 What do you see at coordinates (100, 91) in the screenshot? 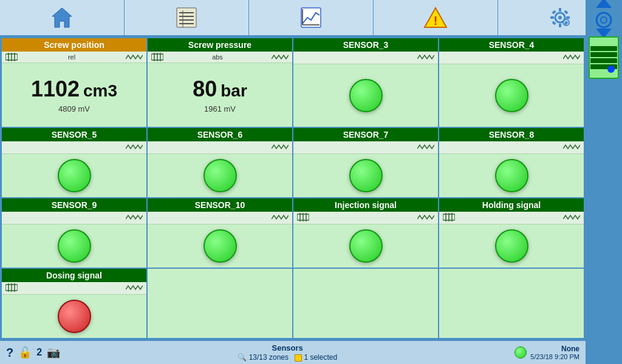
I see `screw-pos-unit: cm3` at bounding box center [100, 91].